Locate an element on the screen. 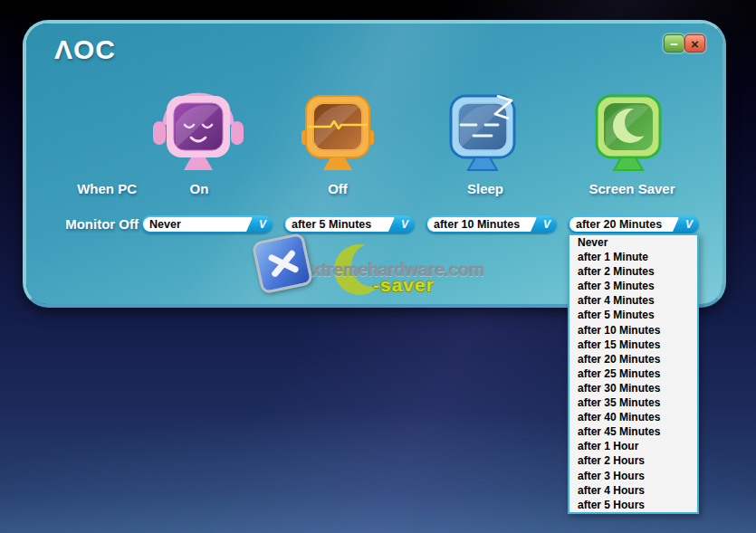 Image resolution: width=756 pixels, height=533 pixels. minimize-icon: − is located at coordinates (674, 43).